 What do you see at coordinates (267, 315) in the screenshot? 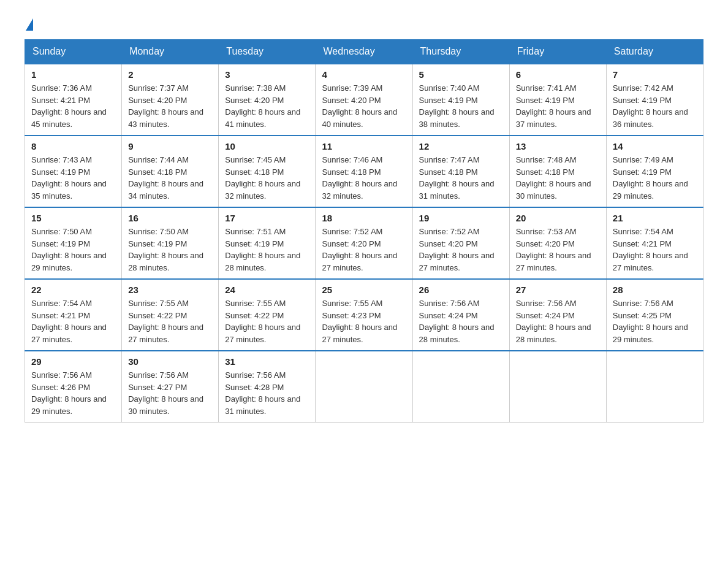
I see `calendar-cell: 24 Sunrise: 7:55 AMSunset: 4:22 PMDaylig…` at bounding box center [267, 315].